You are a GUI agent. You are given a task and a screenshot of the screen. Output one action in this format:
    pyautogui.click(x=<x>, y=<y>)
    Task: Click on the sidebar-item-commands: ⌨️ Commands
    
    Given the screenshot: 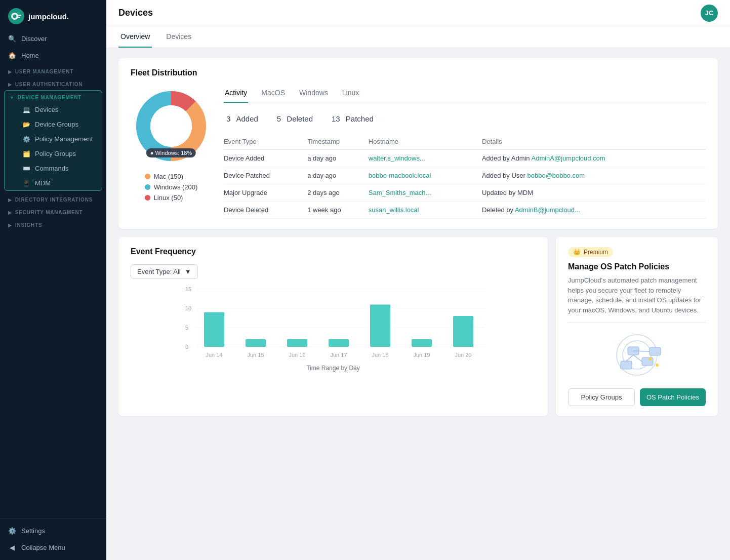 What is the action you would take?
    pyautogui.click(x=53, y=168)
    